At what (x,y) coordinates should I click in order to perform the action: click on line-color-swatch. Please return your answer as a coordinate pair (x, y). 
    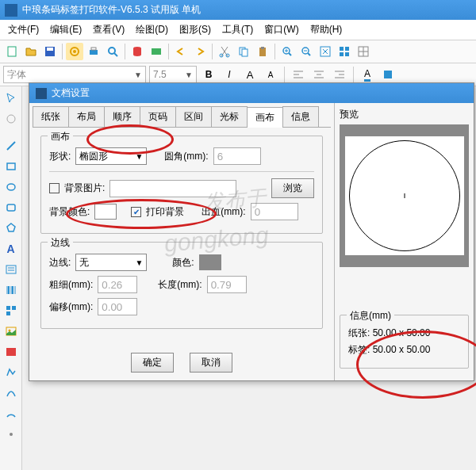
    Looking at the image, I should click on (210, 262).